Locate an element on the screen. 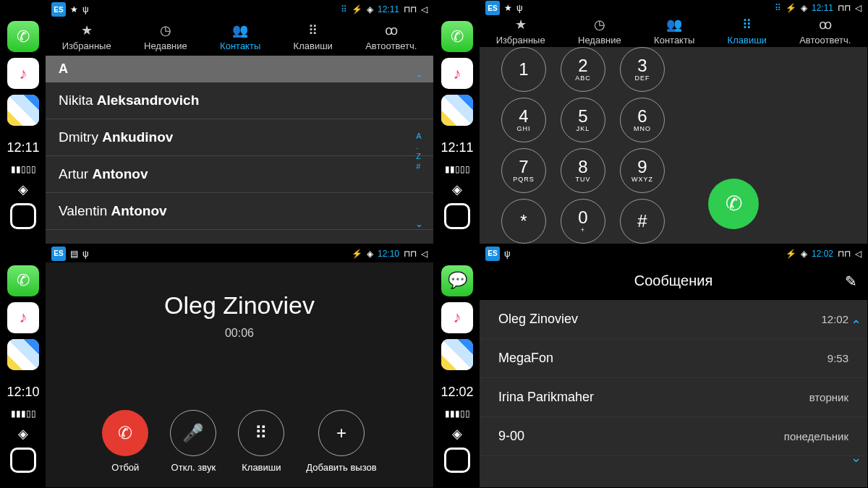 This screenshot has height=488, width=868. hangup-action: ✆Отбой is located at coordinates (125, 441).